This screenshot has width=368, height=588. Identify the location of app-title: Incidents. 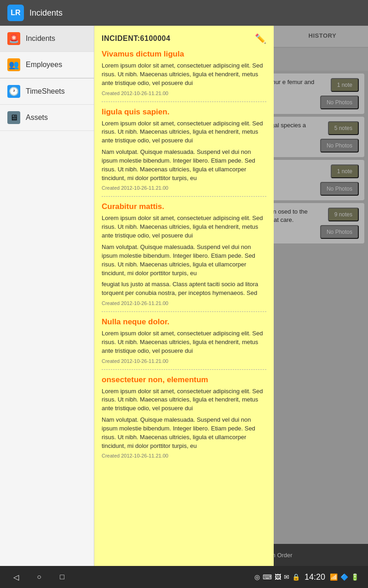
(46, 13).